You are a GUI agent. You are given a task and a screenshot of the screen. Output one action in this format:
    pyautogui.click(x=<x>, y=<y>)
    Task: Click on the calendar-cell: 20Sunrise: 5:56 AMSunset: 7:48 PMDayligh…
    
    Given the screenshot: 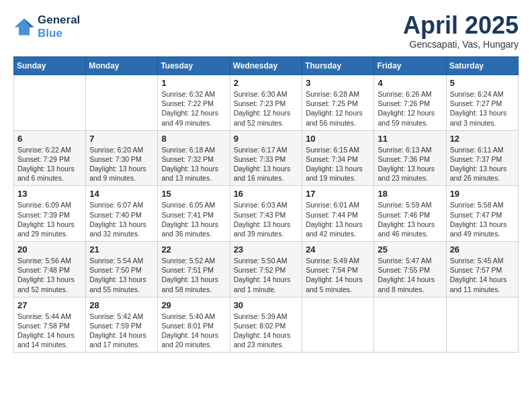 What is the action you would take?
    pyautogui.click(x=50, y=270)
    